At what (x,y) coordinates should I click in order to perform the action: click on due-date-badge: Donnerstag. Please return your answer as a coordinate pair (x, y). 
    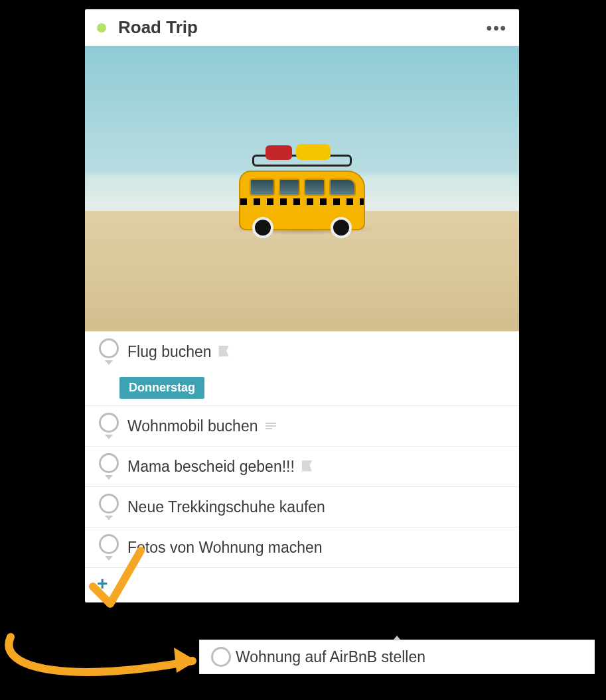
    Looking at the image, I should click on (162, 387).